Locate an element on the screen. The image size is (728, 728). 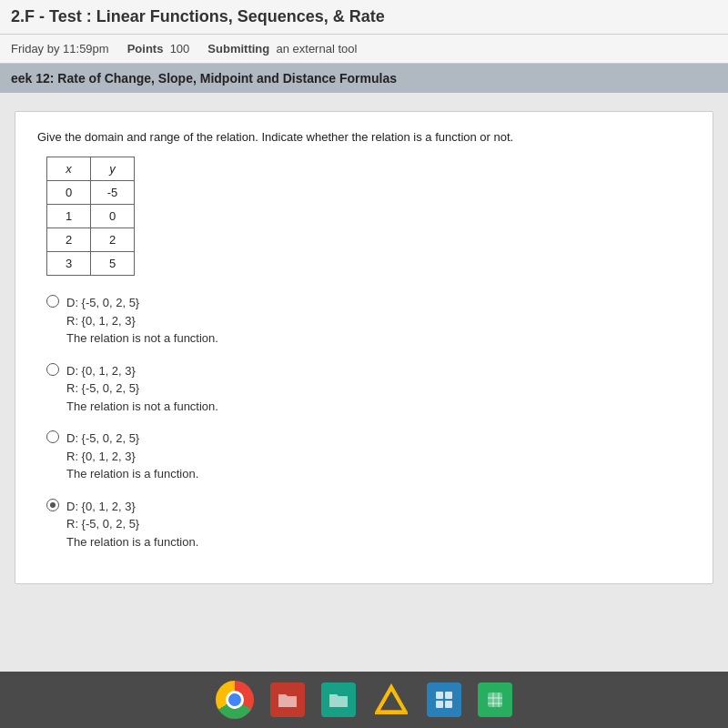
sub-header: Friday by 11:59pm Points 100 Submitting … is located at coordinates (364, 49).